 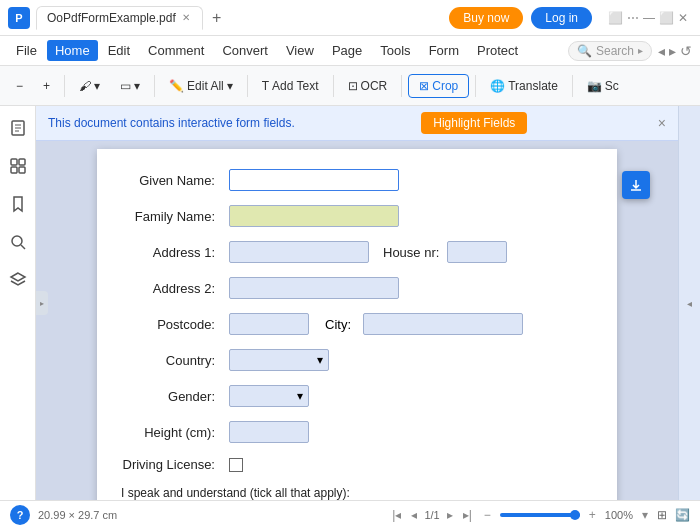 I want to click on add-text-button: T Add Text, so click(x=290, y=86).